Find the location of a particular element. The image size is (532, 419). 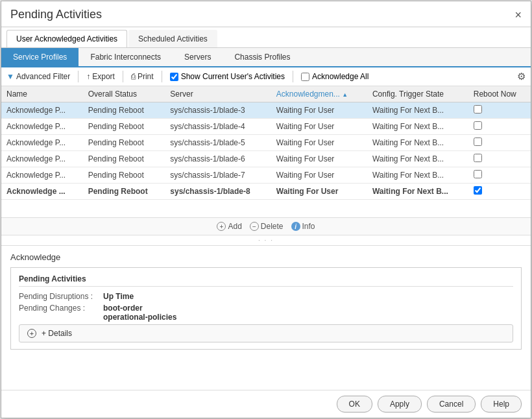

show-current-user-text: Show Current User's Activities is located at coordinates (233, 77).